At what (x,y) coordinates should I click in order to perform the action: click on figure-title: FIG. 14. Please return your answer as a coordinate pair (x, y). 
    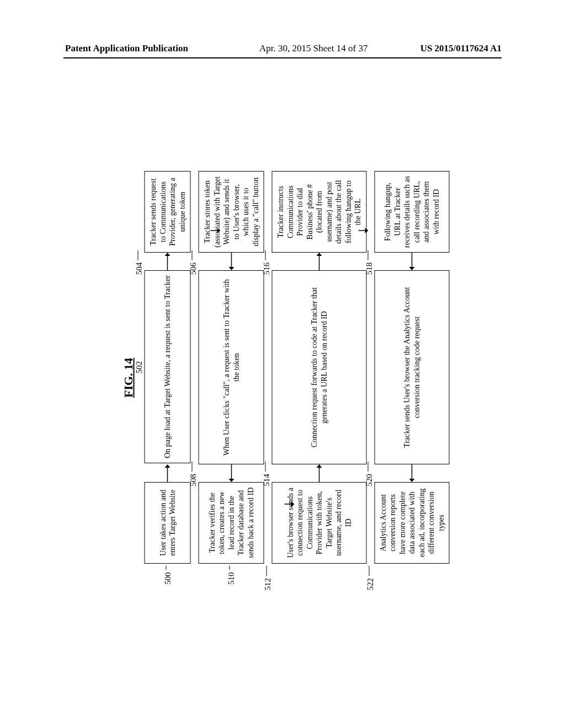
    Looking at the image, I should click on (129, 378).